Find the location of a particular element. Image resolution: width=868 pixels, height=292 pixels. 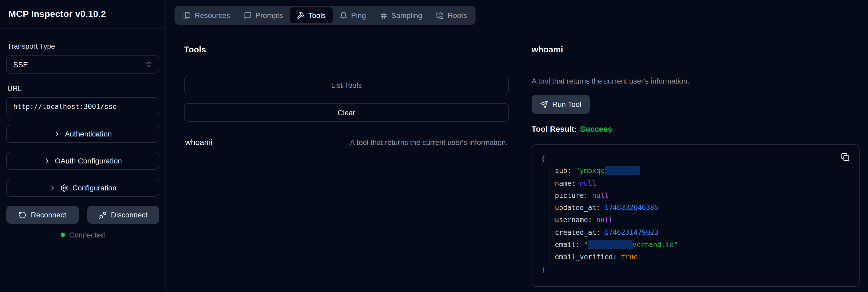

copy-icon is located at coordinates (845, 157).